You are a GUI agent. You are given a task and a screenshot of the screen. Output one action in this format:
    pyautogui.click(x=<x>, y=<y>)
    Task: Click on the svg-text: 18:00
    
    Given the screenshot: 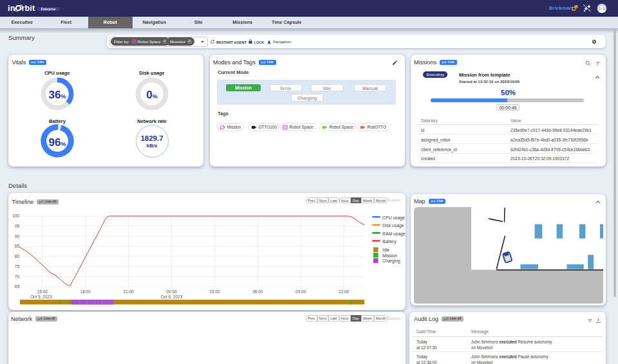 What is the action you would take?
    pyautogui.click(x=86, y=292)
    